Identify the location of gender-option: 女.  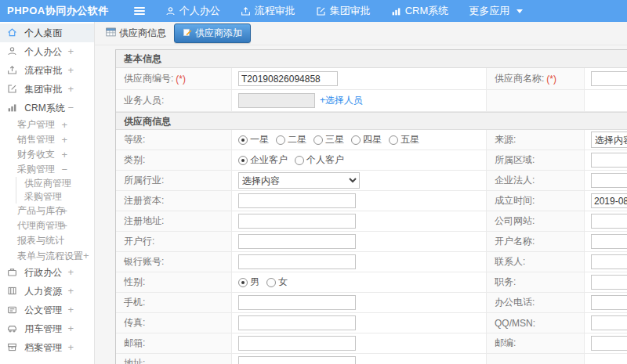
(277, 282).